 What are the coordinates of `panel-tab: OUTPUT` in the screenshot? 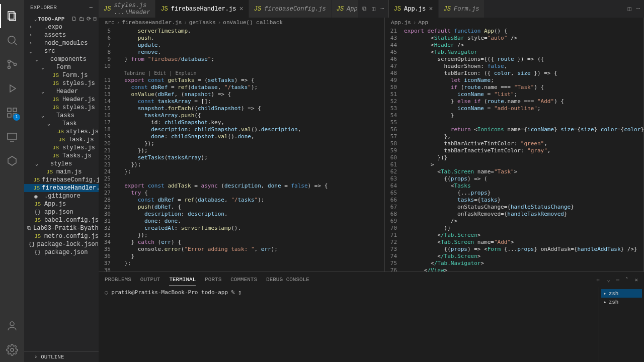 It's located at (150, 280).